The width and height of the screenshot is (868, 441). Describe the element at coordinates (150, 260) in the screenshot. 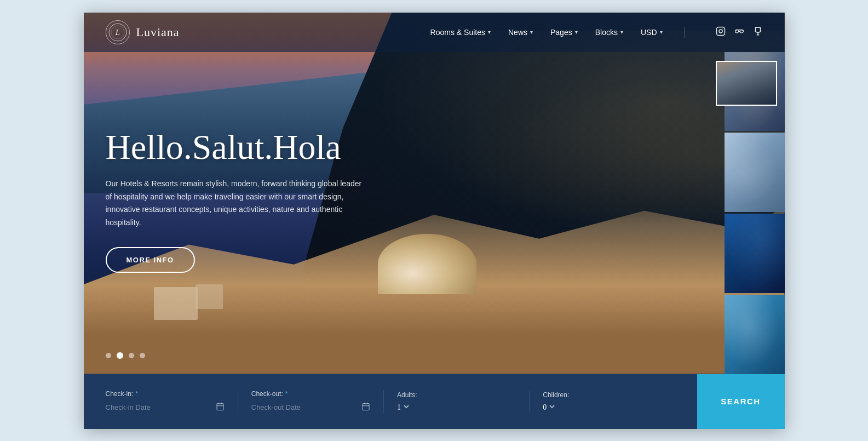

I see `more-info-button: MORE INFO` at that location.